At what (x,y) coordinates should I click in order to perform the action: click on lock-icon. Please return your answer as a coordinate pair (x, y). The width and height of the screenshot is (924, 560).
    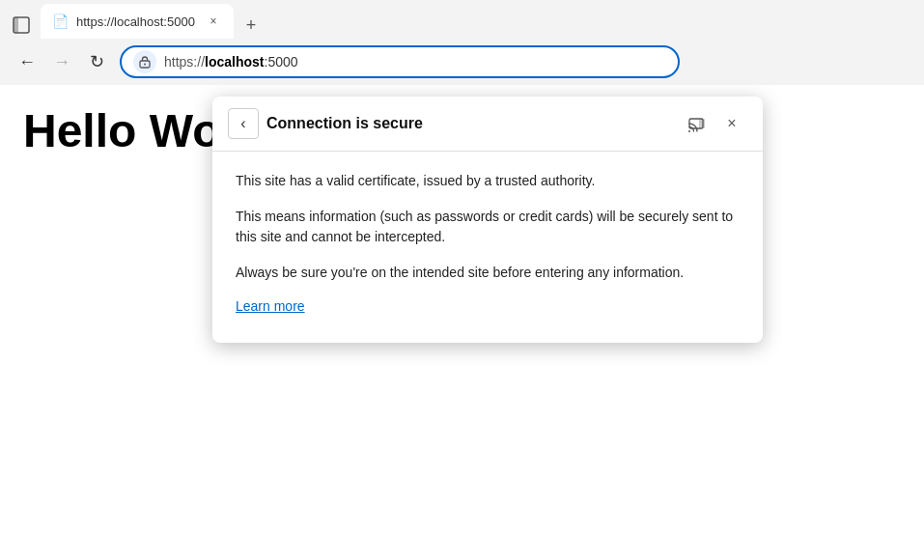
    Looking at the image, I should click on (145, 62).